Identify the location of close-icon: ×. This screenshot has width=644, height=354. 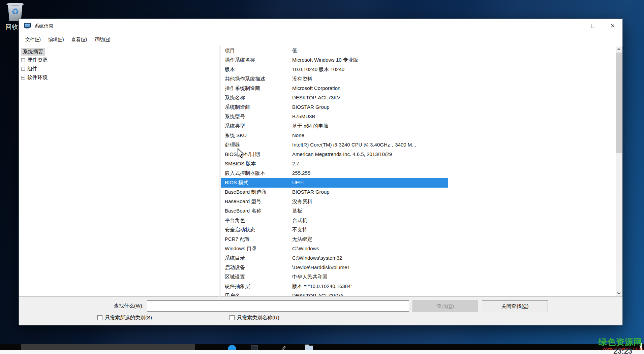
(613, 26).